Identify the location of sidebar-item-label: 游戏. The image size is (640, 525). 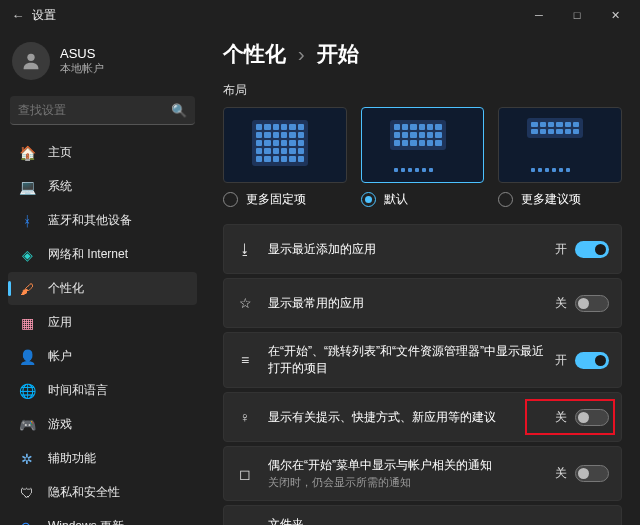
(60, 424).